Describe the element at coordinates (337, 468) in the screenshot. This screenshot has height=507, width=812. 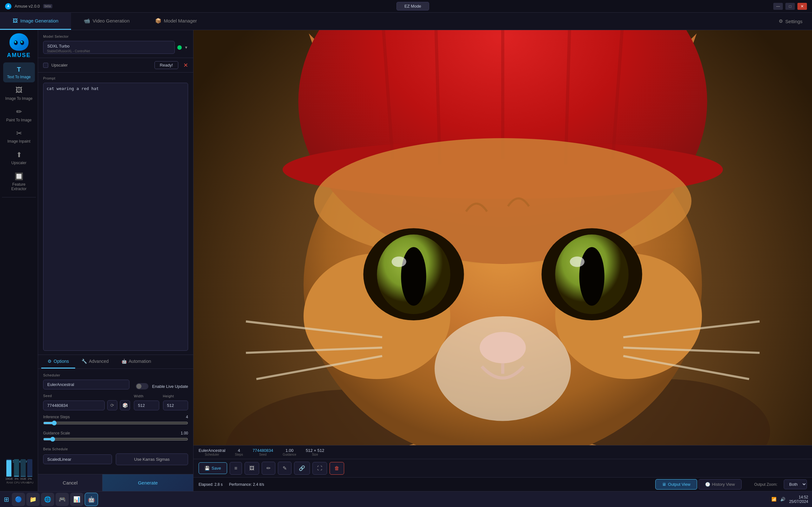
I see `delete-button: 🗑` at that location.